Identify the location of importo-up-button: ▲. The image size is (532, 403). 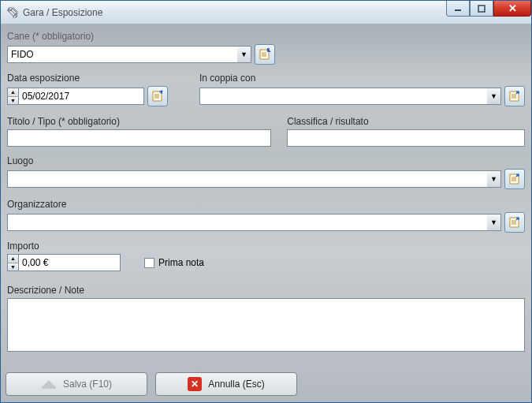
(13, 259).